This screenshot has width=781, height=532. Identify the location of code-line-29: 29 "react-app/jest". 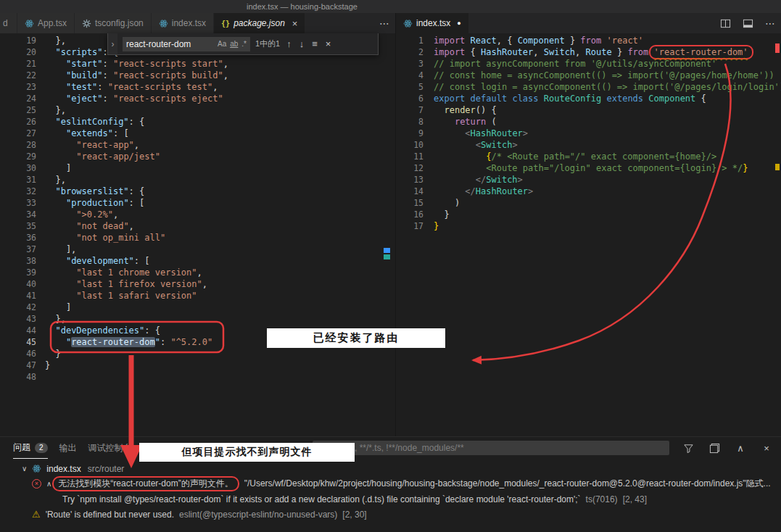
(197, 157).